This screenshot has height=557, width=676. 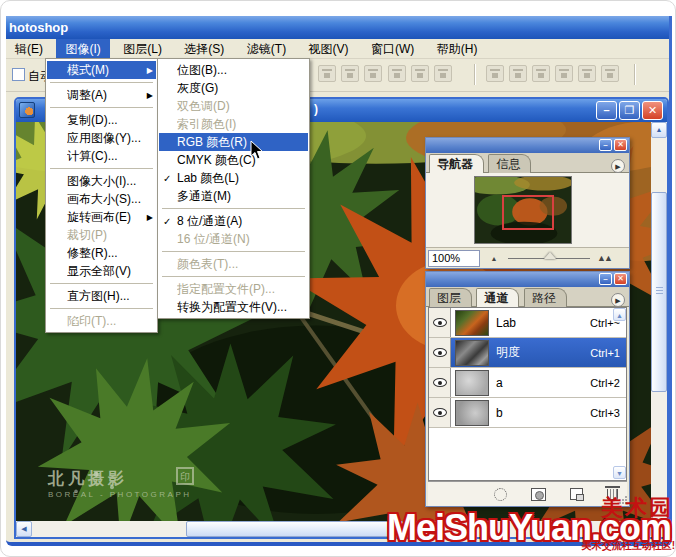 I want to click on zoom-slider, so click(x=549, y=258).